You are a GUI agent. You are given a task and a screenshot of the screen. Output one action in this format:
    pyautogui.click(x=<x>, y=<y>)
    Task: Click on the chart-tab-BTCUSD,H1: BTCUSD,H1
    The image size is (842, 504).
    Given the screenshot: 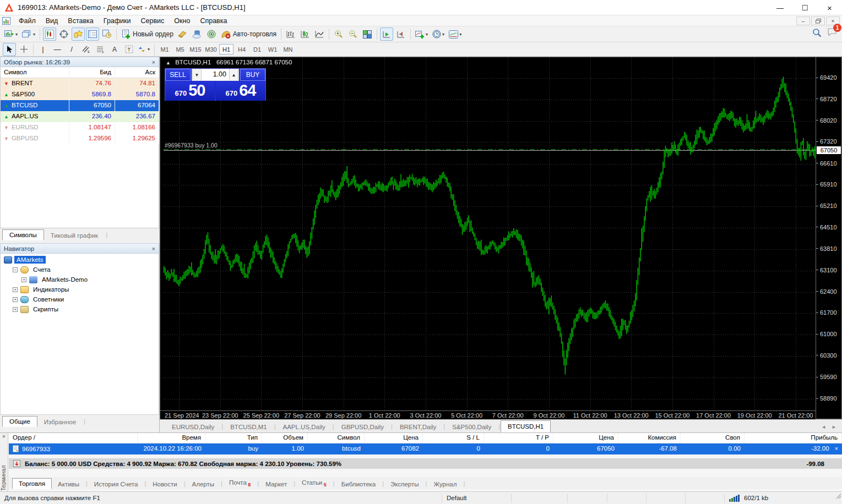 What is the action you would take?
    pyautogui.click(x=525, y=426)
    